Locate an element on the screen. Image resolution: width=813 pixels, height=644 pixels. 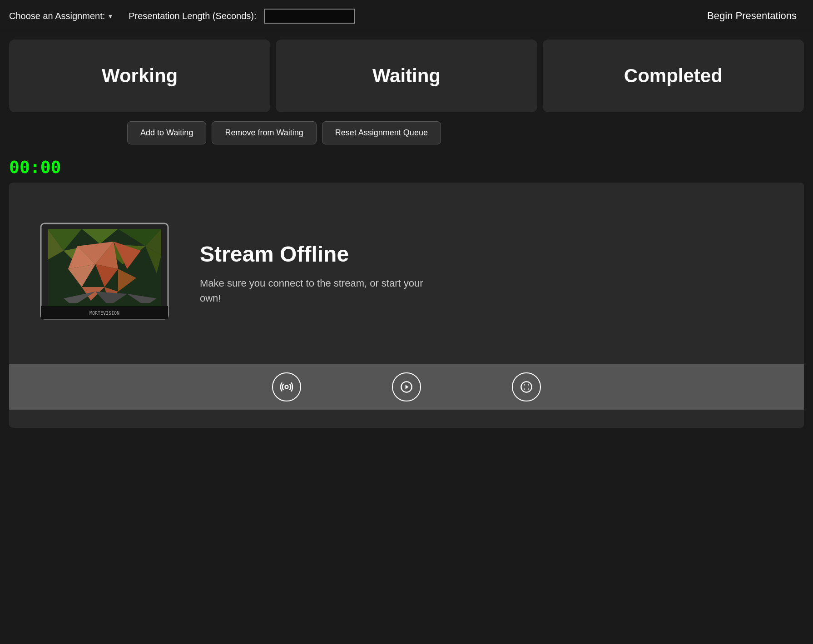
reset-queue-button: Reset Assignment Queue is located at coordinates (382, 133).